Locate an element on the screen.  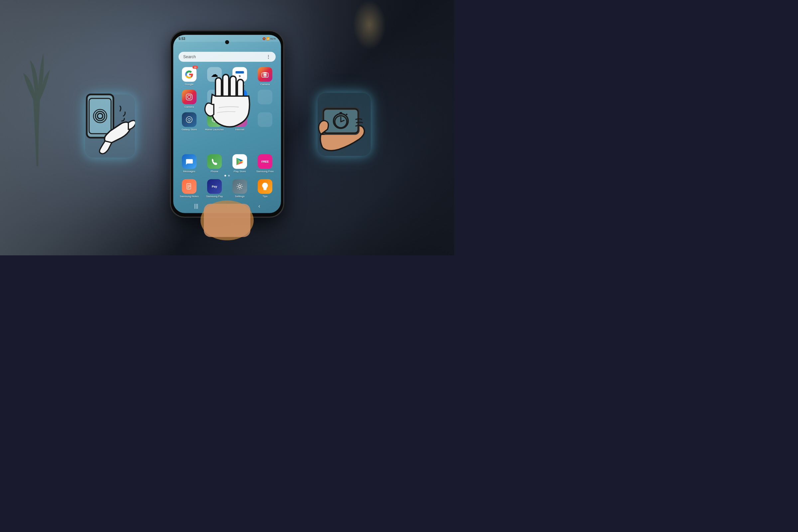
gesture-swipe-center is located at coordinates (227, 111).